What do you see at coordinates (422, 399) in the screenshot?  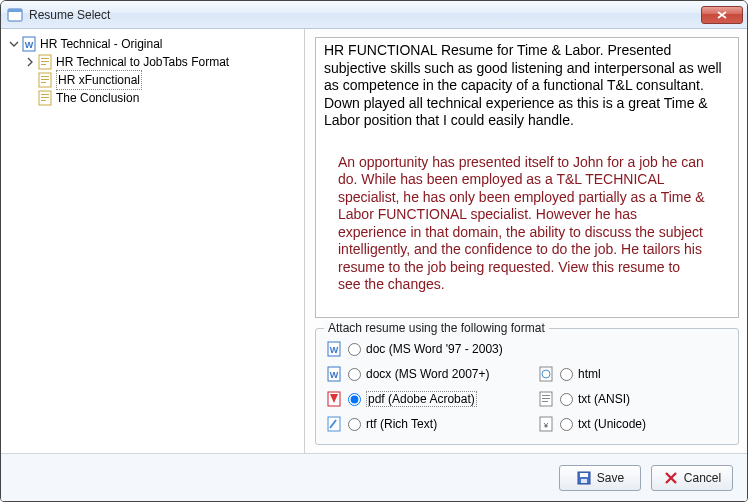 I see `format-label: pdf (Adobe Acrobat)` at bounding box center [422, 399].